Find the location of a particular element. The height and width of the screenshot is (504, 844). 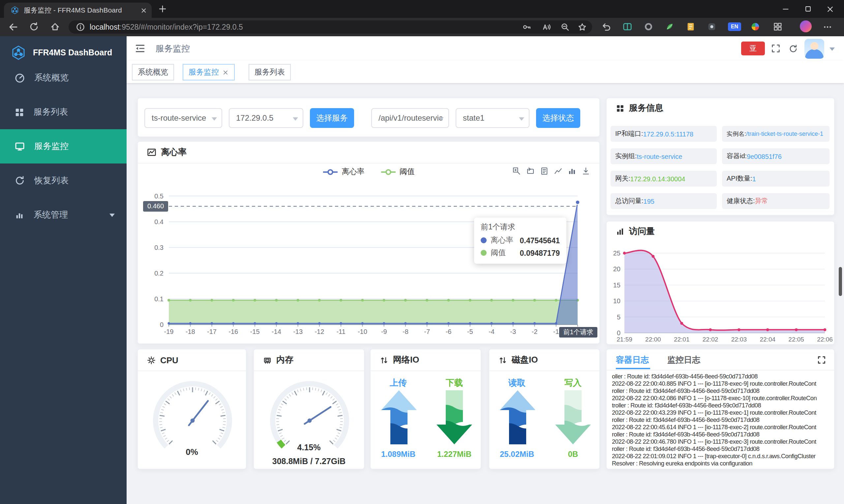

svg-text: -18 is located at coordinates (191, 331).